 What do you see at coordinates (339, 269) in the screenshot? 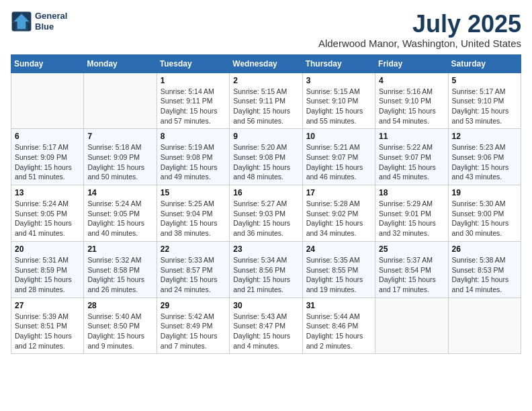
I see `calendar-cell: 24 Sunrise: 5:35 AMSunset: 8:55 PMDaylig…` at bounding box center [339, 269].